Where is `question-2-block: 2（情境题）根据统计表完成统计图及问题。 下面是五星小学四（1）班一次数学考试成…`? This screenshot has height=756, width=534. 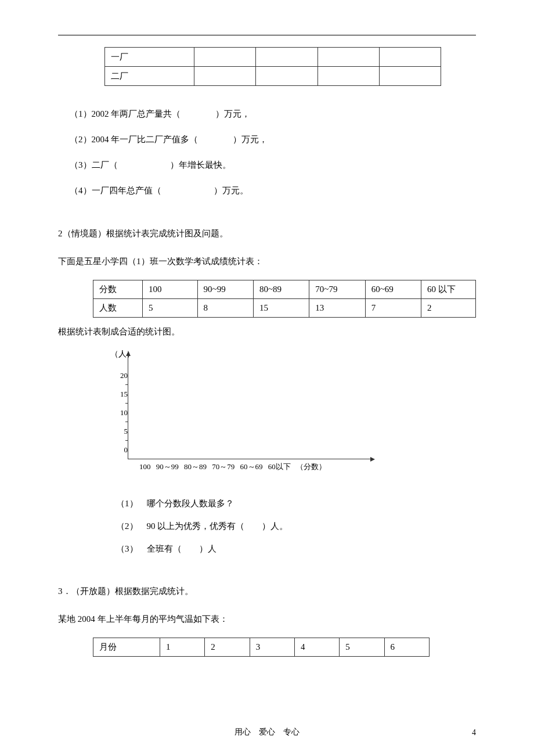
question-2-block: 2（情境题）根据统计表完成统计图及问题。 下面是五星小学四（1）班一次数学考试成… is located at coordinates (267, 247).